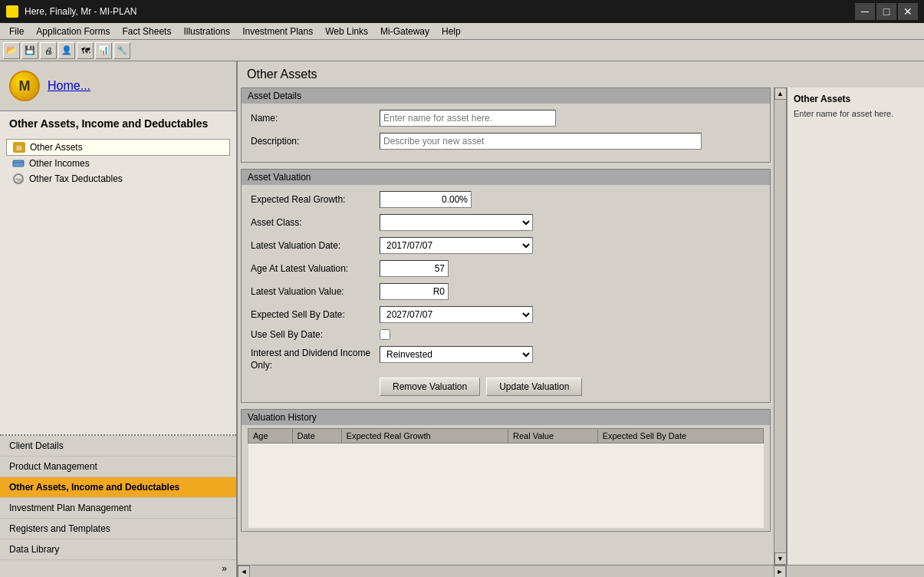 The width and height of the screenshot is (924, 577). I want to click on menu-file: File, so click(17, 31).